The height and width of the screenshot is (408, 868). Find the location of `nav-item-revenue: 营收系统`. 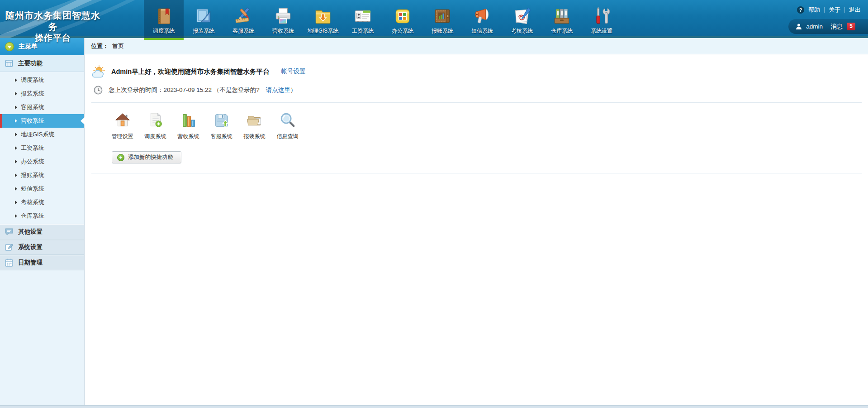

nav-item-revenue: 营收系统 is located at coordinates (283, 19).